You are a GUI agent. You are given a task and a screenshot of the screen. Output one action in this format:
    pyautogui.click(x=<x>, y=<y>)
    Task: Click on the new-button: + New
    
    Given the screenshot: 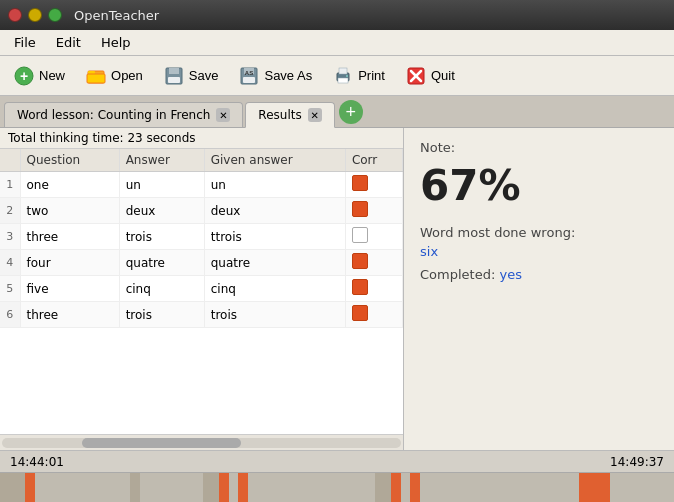 What is the action you would take?
    pyautogui.click(x=39, y=76)
    